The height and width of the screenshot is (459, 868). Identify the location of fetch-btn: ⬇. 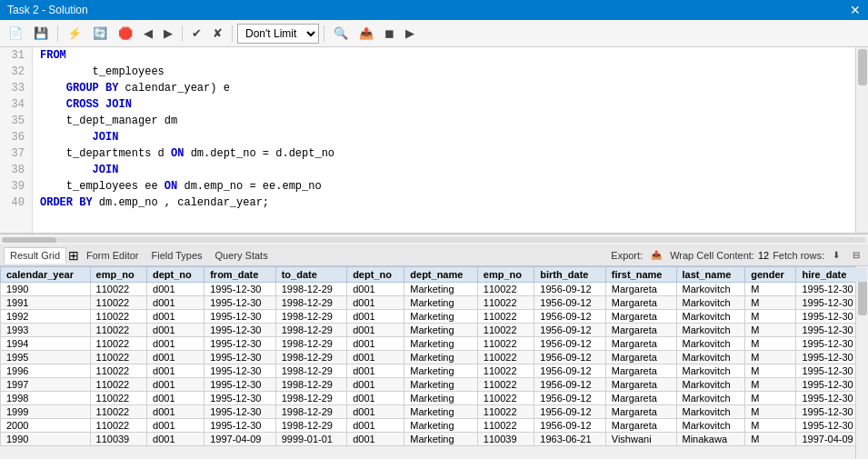
(836, 254).